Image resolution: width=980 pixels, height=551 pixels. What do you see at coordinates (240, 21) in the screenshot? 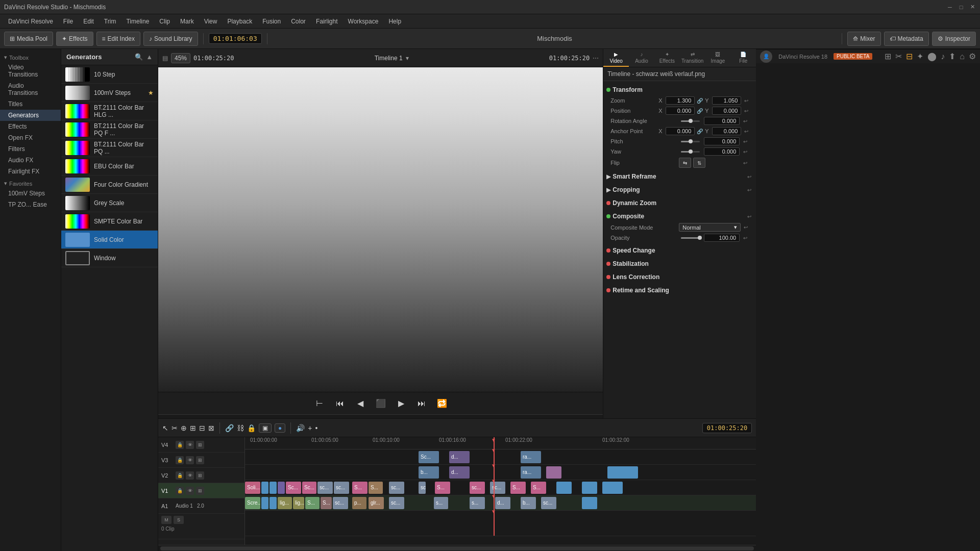
I see `menu-playback: Playback` at bounding box center [240, 21].